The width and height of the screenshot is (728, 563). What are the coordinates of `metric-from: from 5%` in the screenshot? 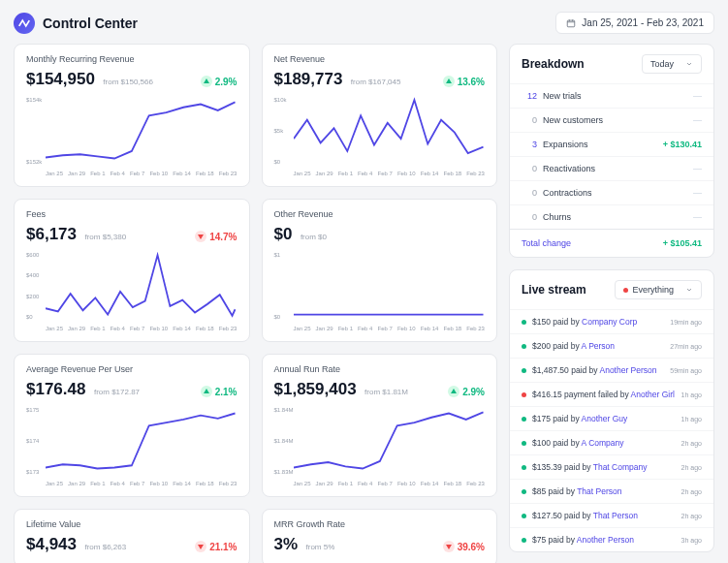 It's located at (321, 547).